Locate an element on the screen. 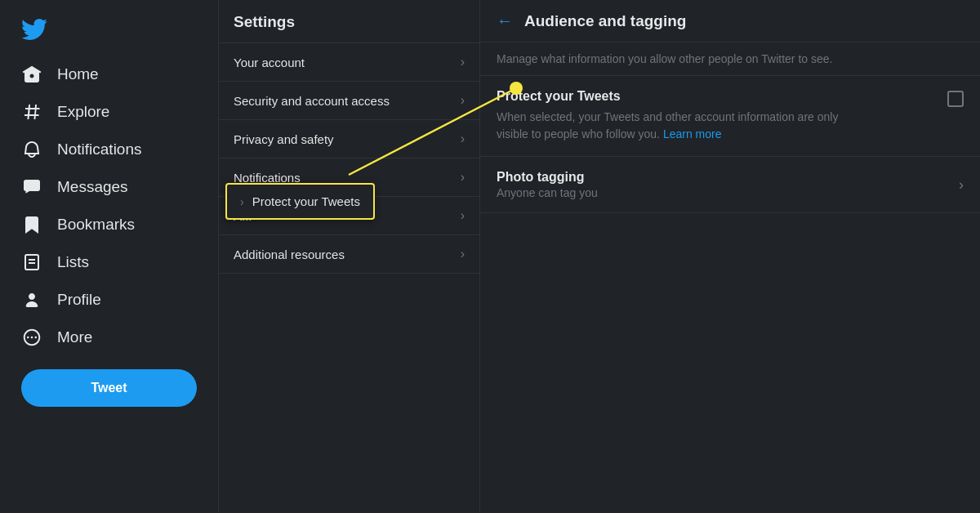 The width and height of the screenshot is (980, 513). sidebar-item-home-label: Home is located at coordinates (78, 74).